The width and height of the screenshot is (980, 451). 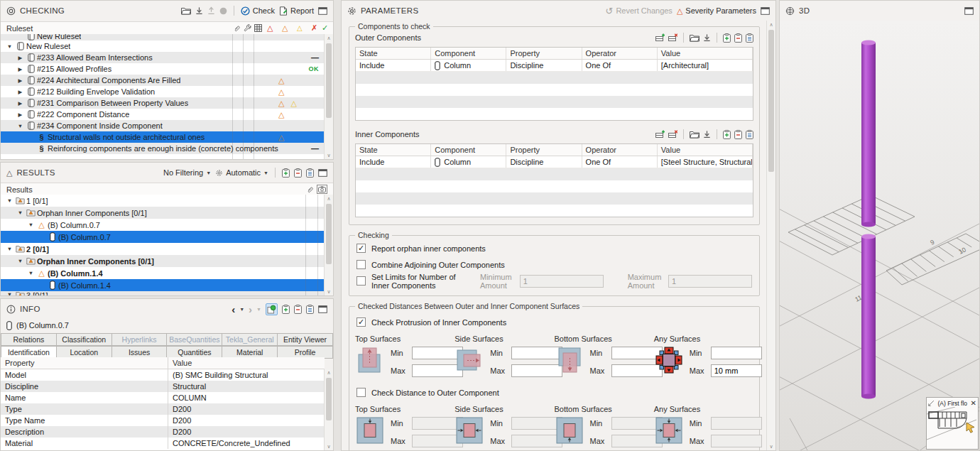 I want to click on any-min-input, so click(x=736, y=423).